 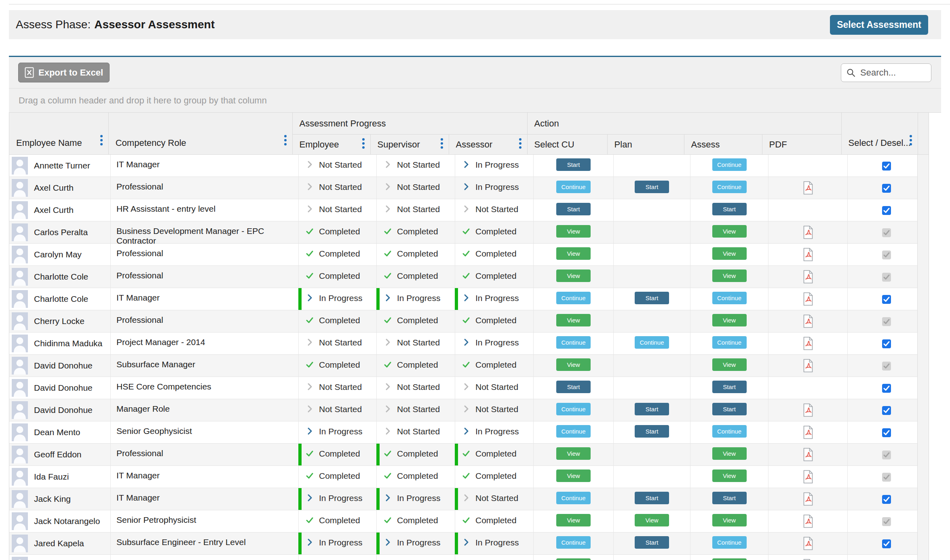 I want to click on plan-button: View, so click(x=652, y=520).